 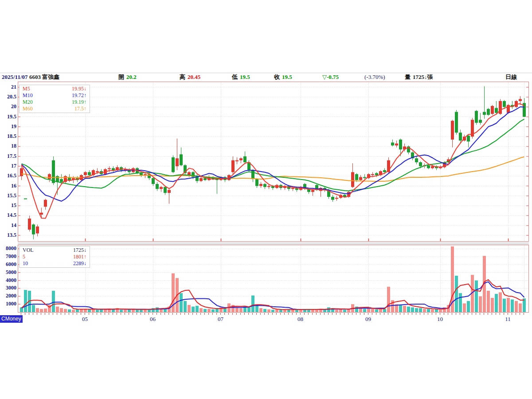 I want to click on price-axis-label: 15, so click(x=8, y=205).